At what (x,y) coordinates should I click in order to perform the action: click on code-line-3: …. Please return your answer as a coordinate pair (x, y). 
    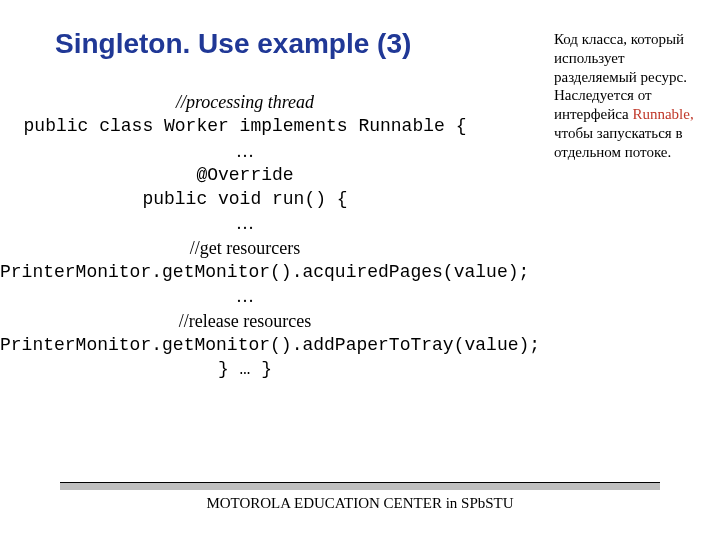
    Looking at the image, I should click on (245, 151).